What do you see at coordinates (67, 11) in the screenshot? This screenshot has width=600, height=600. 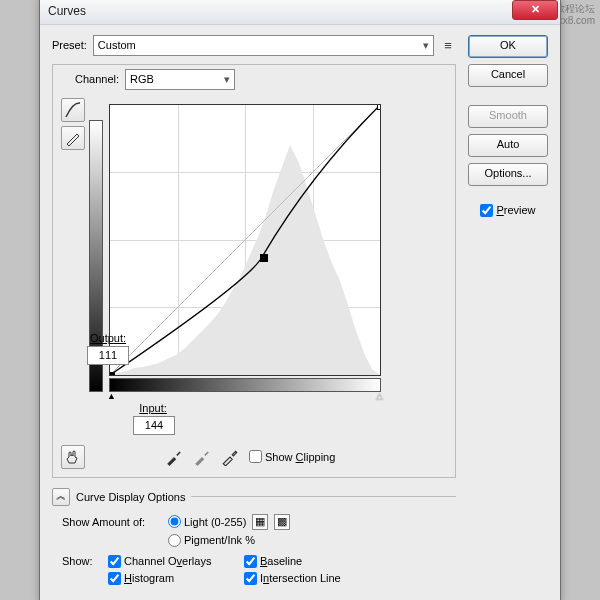 I see `dialog-title: Curves` at bounding box center [67, 11].